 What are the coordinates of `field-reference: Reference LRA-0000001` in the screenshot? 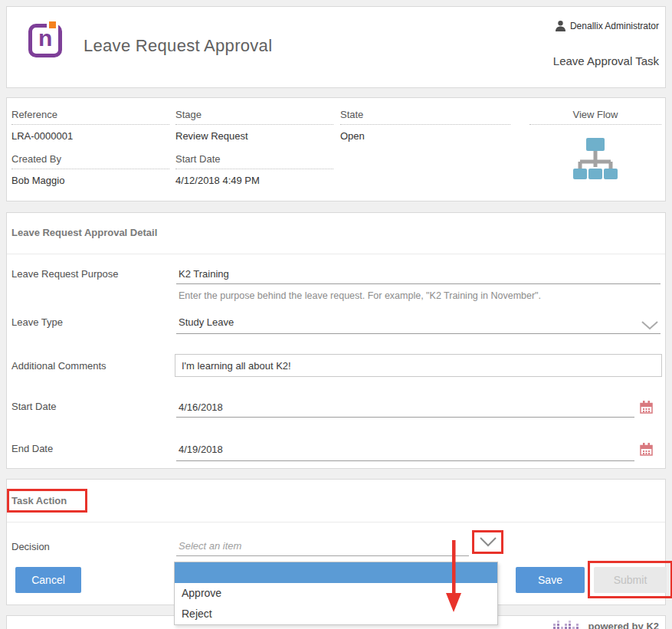 It's located at (90, 126).